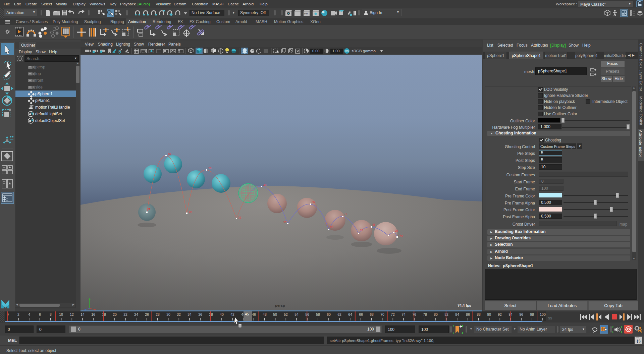 This screenshot has width=644, height=354. What do you see at coordinates (532, 314) in the screenshot?
I see `svg-text: 98` at bounding box center [532, 314].